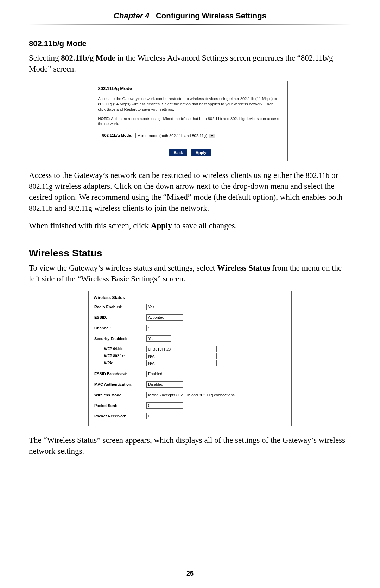 This screenshot has height=588, width=380. What do you see at coordinates (334, 175) in the screenshot?
I see `p2-c: or` at bounding box center [334, 175].